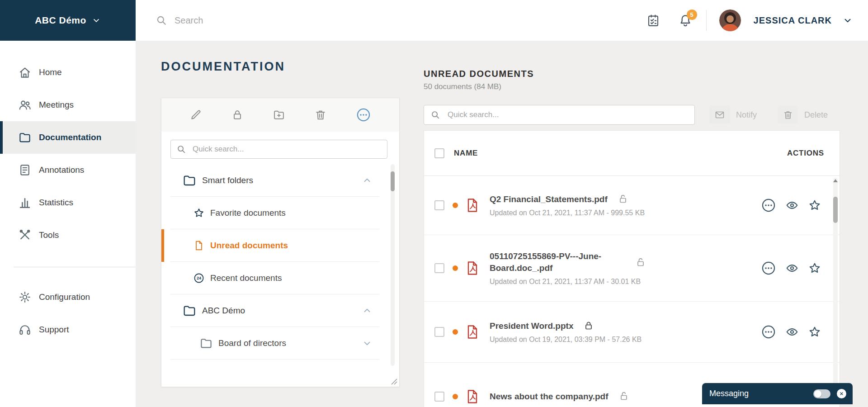  Describe the element at coordinates (363, 115) in the screenshot. I see `more-options-button` at that location.